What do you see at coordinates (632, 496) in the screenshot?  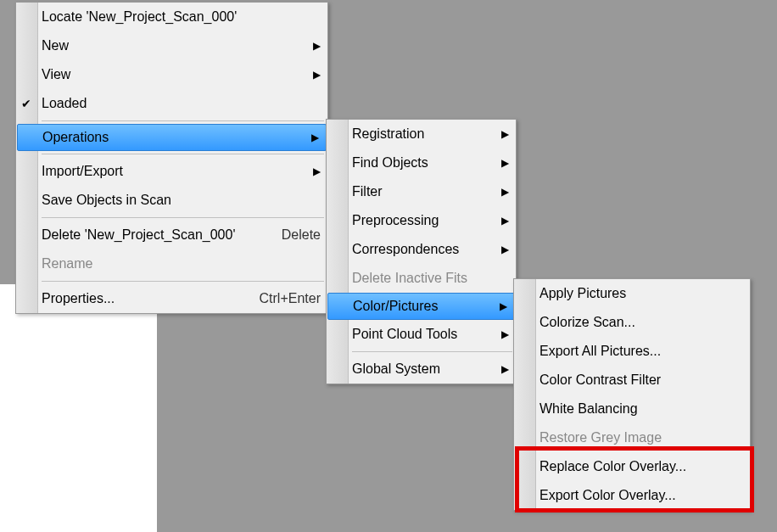 I see `menu-item-export-color-overlay: Export Color Overlay...` at bounding box center [632, 496].